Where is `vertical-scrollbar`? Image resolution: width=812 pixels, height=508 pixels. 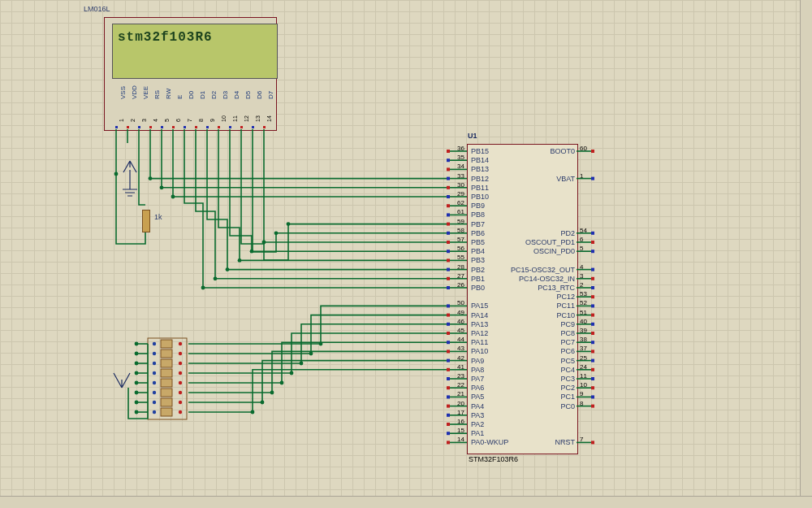 vertical-scrollbar is located at coordinates (806, 254).